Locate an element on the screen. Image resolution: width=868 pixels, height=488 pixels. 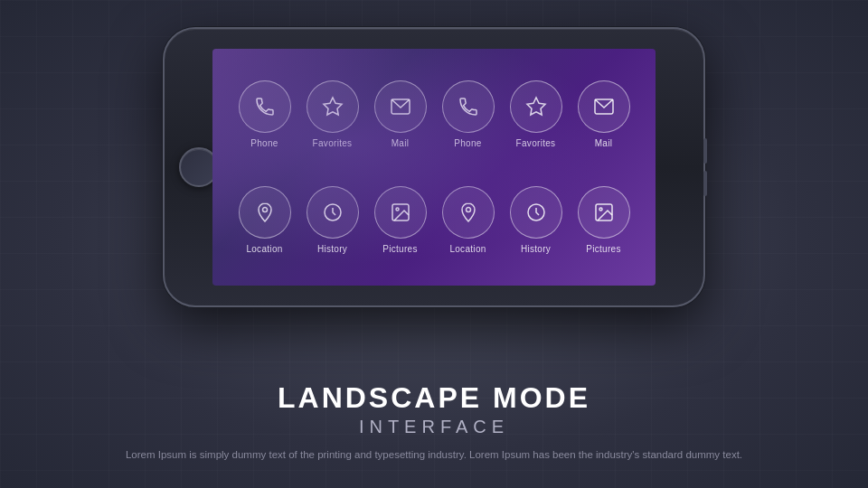
app-pictures-1: Pictures is located at coordinates (401, 221).